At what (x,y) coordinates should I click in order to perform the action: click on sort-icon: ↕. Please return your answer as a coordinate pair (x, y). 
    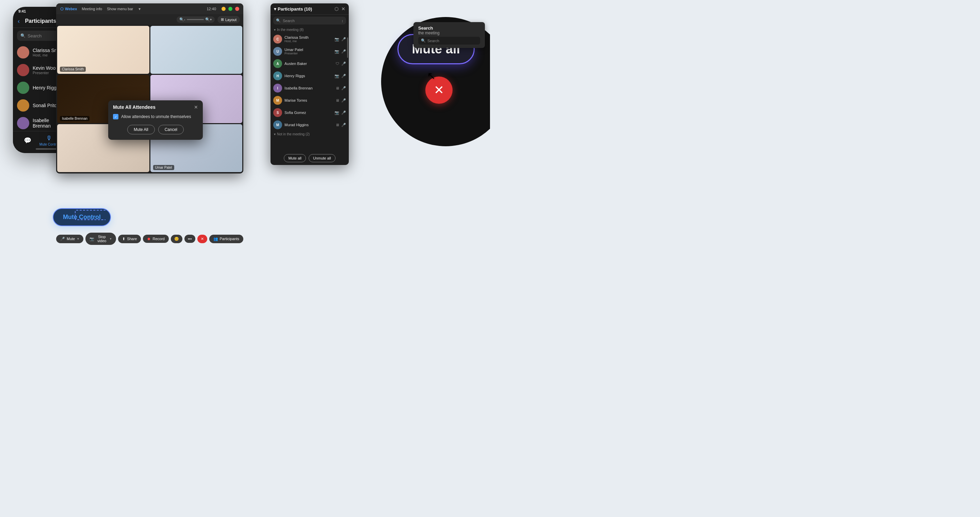
    Looking at the image, I should click on (342, 21).